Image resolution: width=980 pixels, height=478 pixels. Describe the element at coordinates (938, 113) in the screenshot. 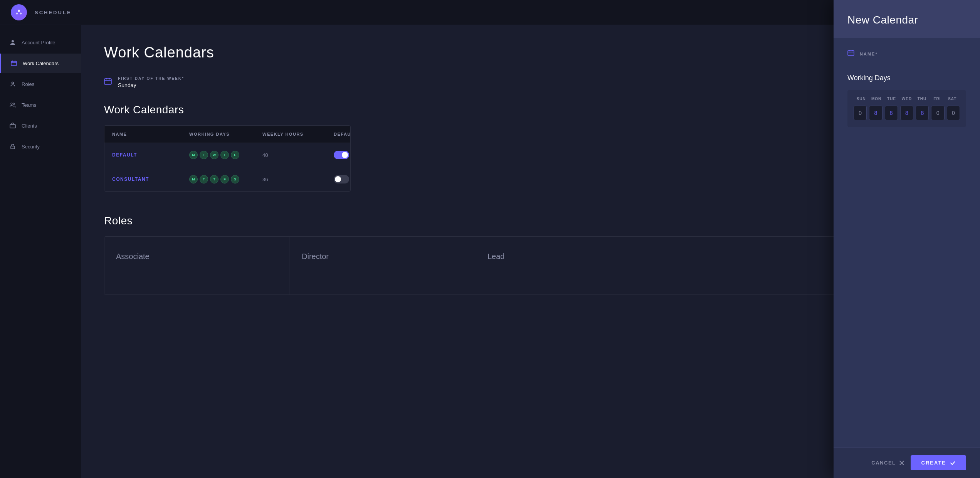

I see `day-input-fri: 0` at that location.